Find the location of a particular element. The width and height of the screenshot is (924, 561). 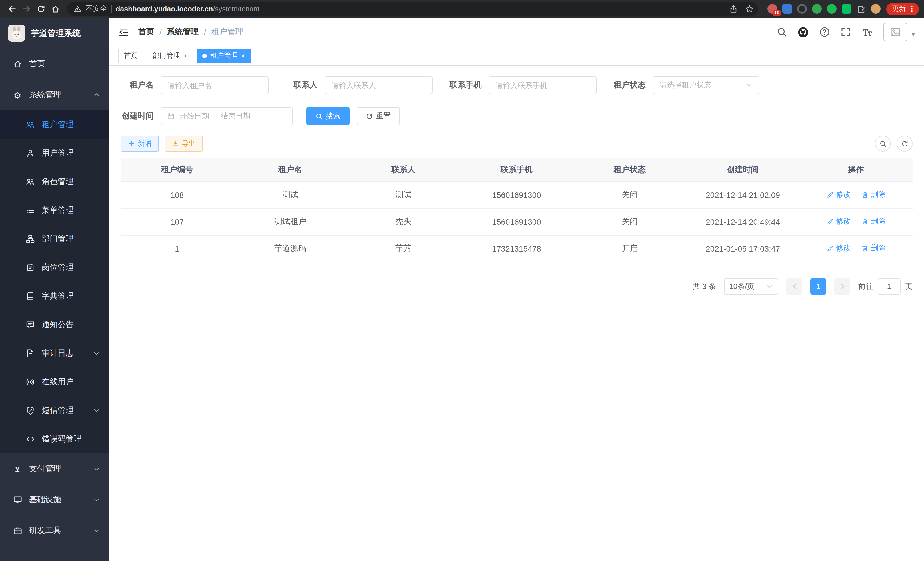

sidebar-item-notice: 通知公告 is located at coordinates (55, 325).